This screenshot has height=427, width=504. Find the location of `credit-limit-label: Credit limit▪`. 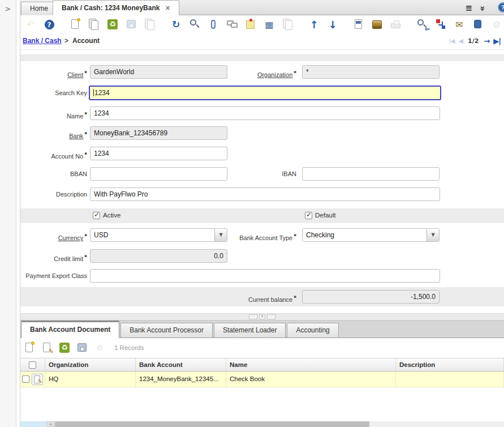

credit-limit-label: Credit limit▪ is located at coordinates (54, 257).